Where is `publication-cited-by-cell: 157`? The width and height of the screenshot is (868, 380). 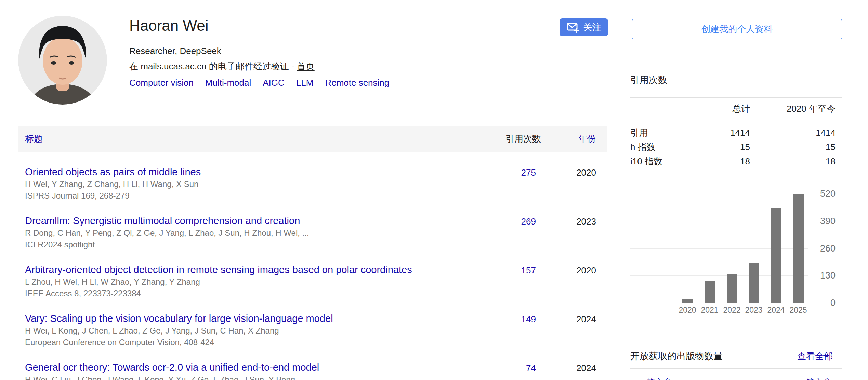
publication-cited-by-cell: 157 is located at coordinates (512, 270).